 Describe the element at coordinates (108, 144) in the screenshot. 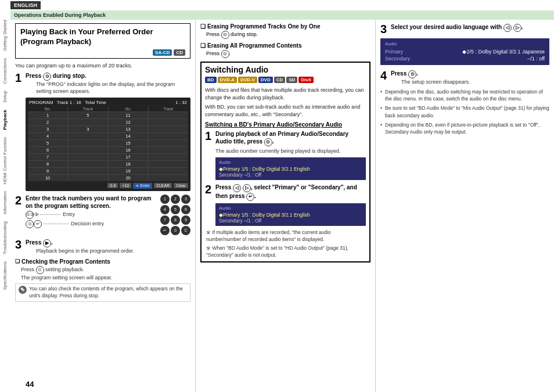

I see `prog-table-grid: No. Track No. Track 1511 212 3313 414 51…` at that location.